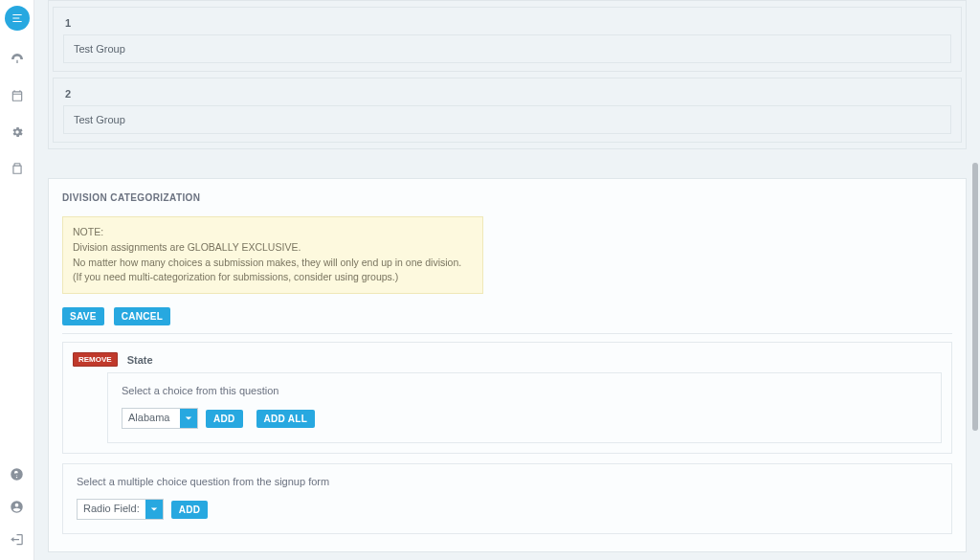  What do you see at coordinates (111, 509) in the screenshot?
I see `question-select-value: Radio Field:` at bounding box center [111, 509].